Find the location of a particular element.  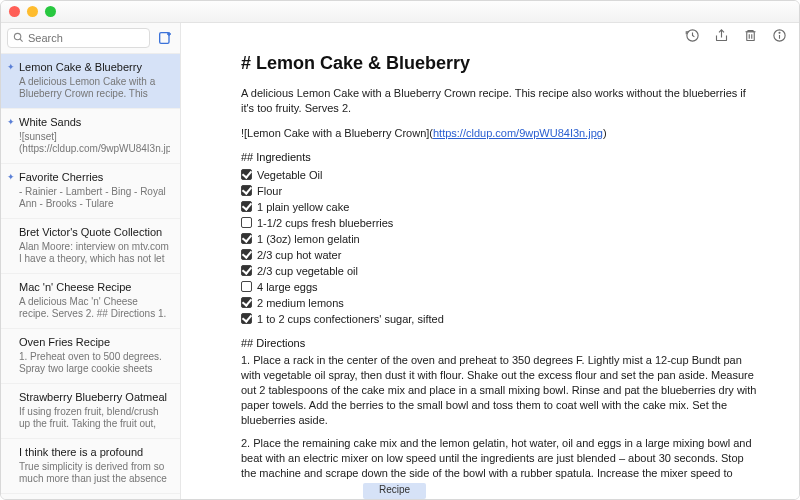

note-toolbar is located at coordinates (490, 36).